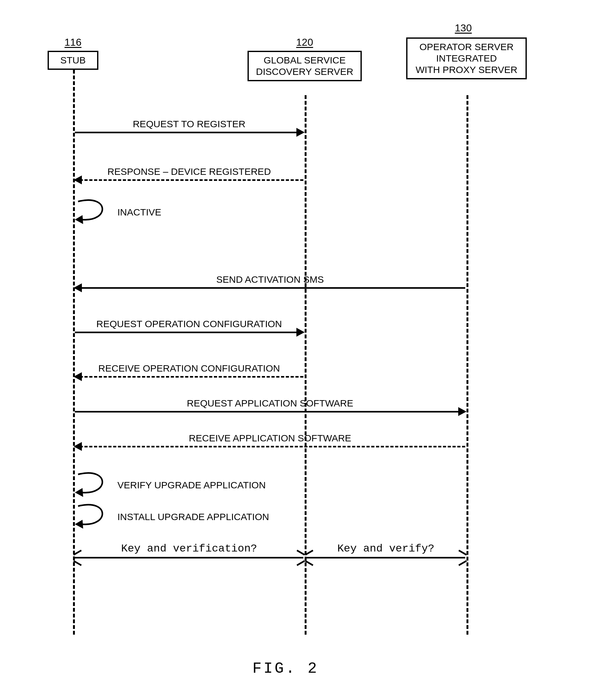 The width and height of the screenshot is (595, 700). Describe the element at coordinates (189, 175) in the screenshot. I see `msg-response-registered: RESPONSE – DEVICE REGISTERED` at that location.